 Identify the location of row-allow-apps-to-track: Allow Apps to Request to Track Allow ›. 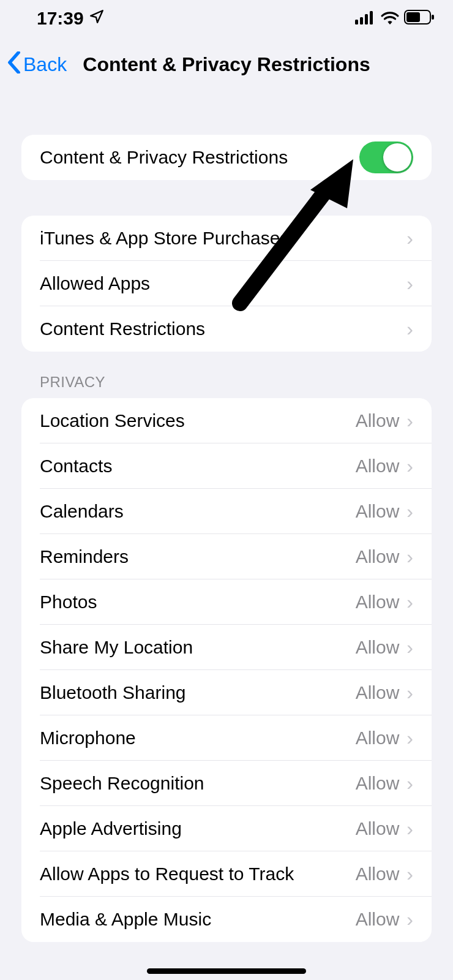
(226, 874).